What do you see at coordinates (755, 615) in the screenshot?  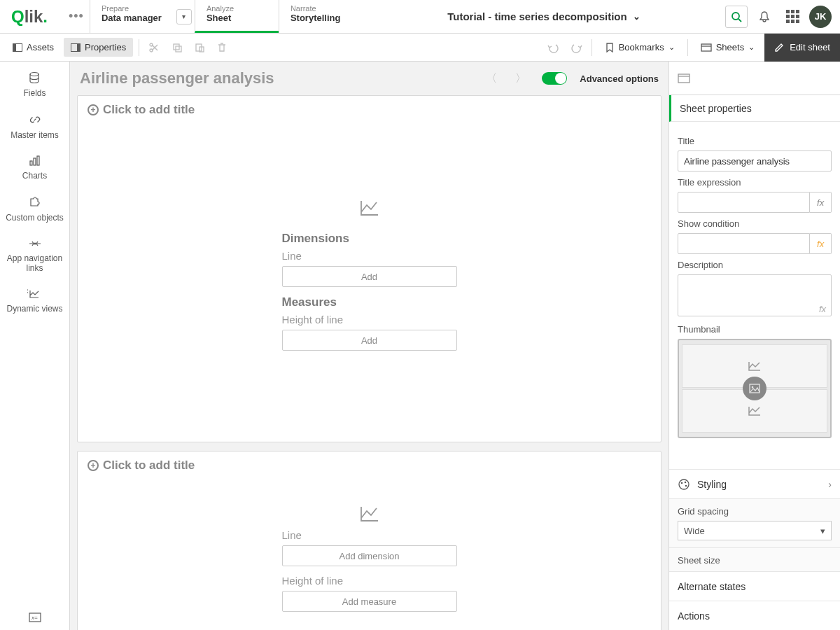 I see `actions-accordion: Actions` at bounding box center [755, 615].